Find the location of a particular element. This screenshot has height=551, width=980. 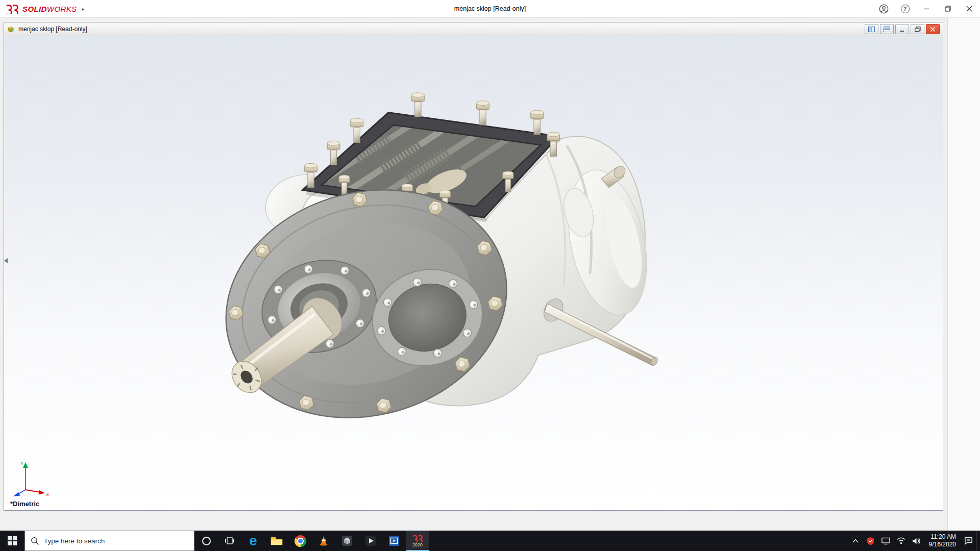

cortana-button is located at coordinates (206, 541).